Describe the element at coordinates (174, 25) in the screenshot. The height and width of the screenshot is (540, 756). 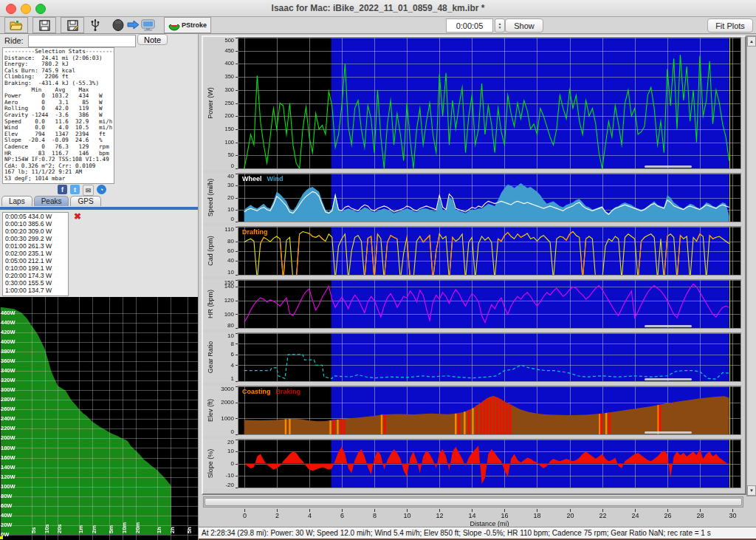
I see `pstroke-logo-icon` at that location.